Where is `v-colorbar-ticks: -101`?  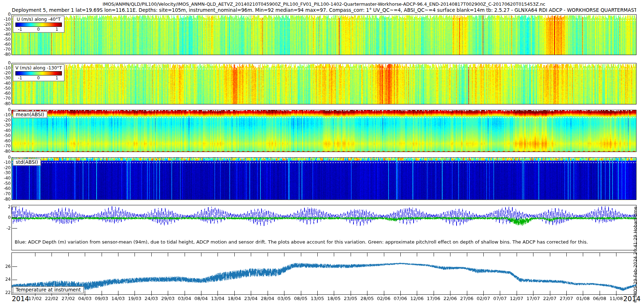 v-colorbar-ticks: -101 is located at coordinates (39, 78).